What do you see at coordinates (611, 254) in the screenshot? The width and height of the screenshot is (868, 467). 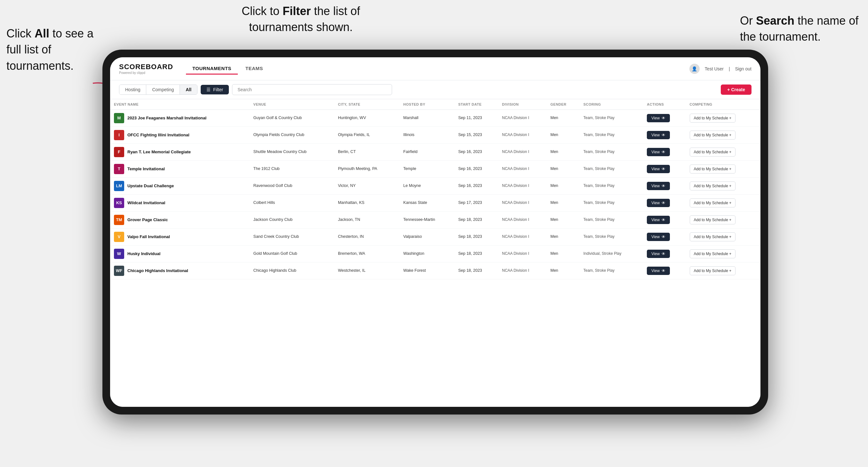 I see `scoring: Individual, Stroke Play` at bounding box center [611, 254].